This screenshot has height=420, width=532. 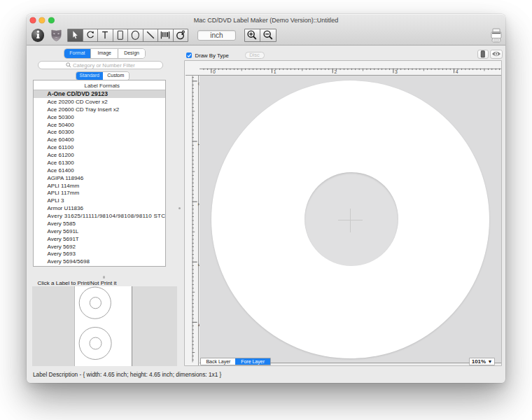 I want to click on svg-text: 4, so click(x=457, y=71).